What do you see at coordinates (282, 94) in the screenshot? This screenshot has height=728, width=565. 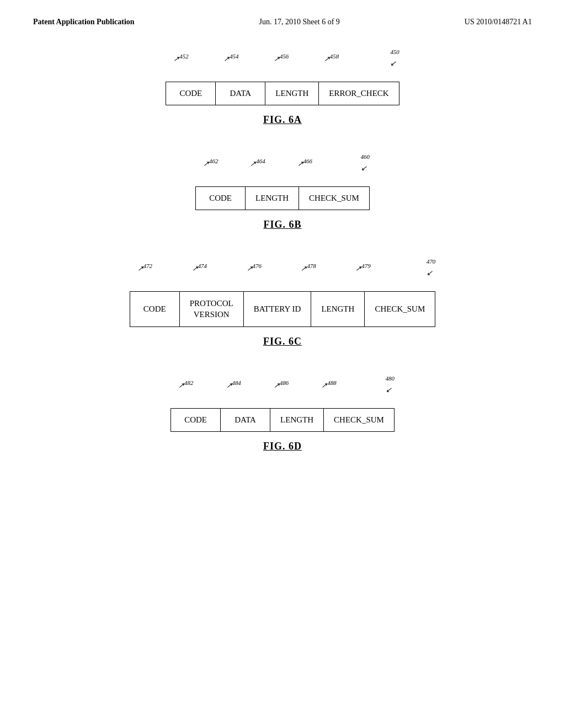 I see `fig6a-table: CODE DATA LENGTH ERROR_CHECK` at bounding box center [282, 94].